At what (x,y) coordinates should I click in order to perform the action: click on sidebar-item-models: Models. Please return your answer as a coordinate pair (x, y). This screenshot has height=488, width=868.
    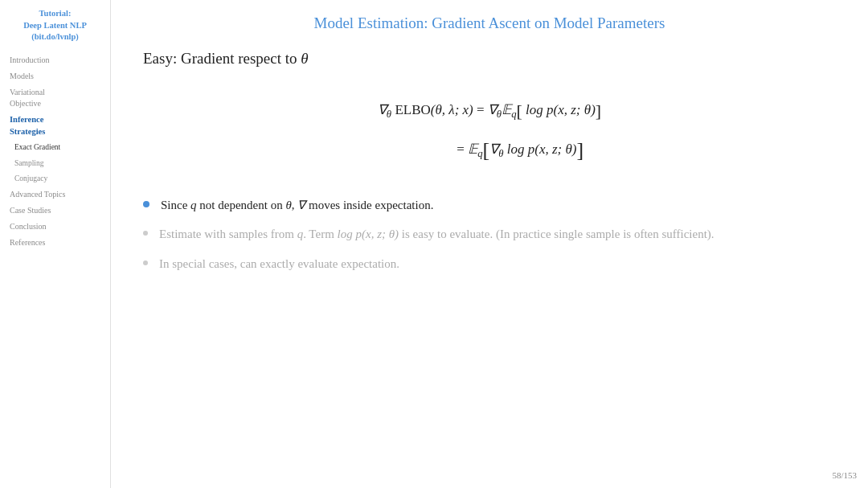
    Looking at the image, I should click on (55, 76).